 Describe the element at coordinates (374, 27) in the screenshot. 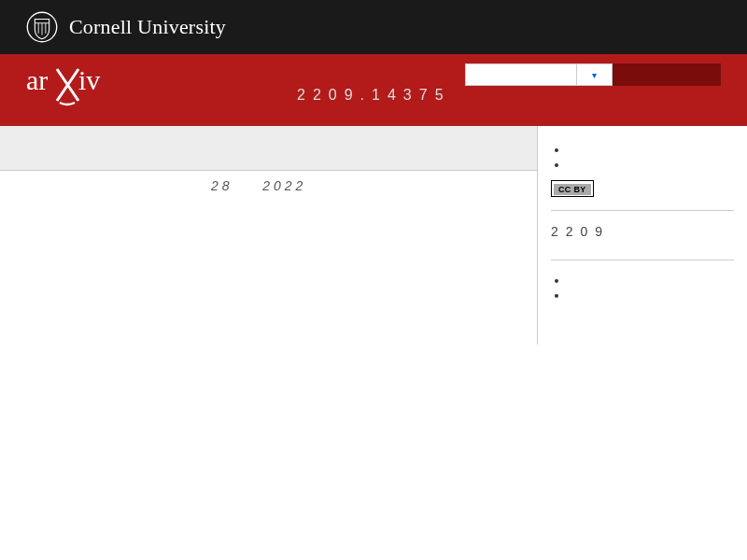

I see `cornell-header: Cornell University` at that location.